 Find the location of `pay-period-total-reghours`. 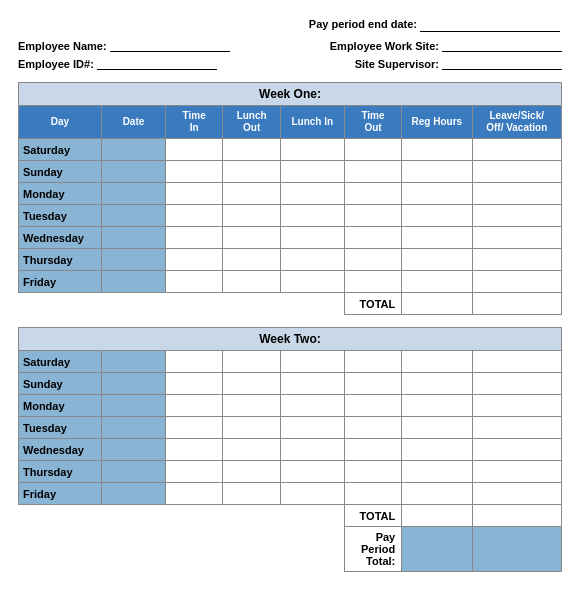

pay-period-total-reghours is located at coordinates (437, 550).